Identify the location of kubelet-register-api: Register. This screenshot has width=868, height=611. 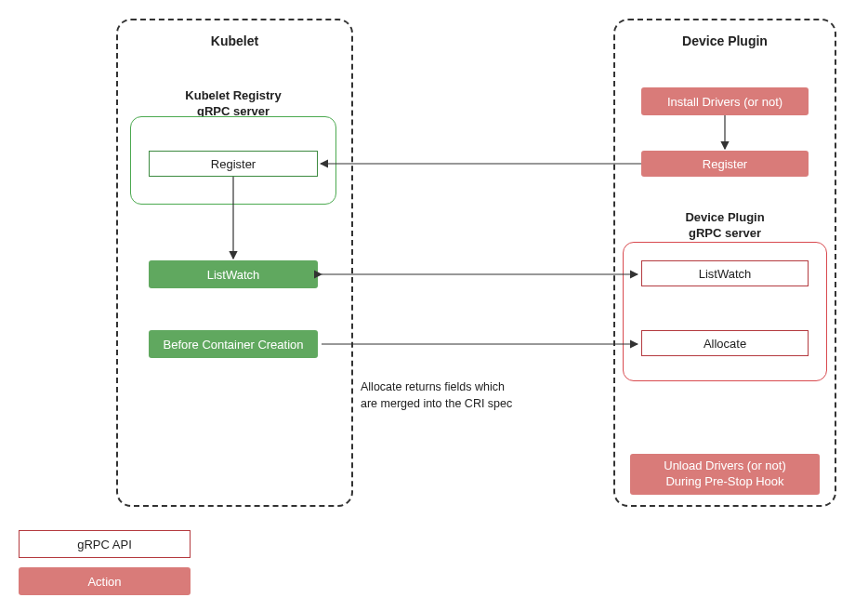
(233, 164).